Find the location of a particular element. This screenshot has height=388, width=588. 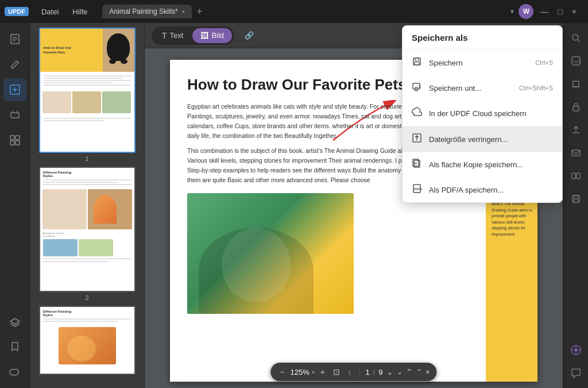

zoom-level-display: 125% ▾ is located at coordinates (302, 372).